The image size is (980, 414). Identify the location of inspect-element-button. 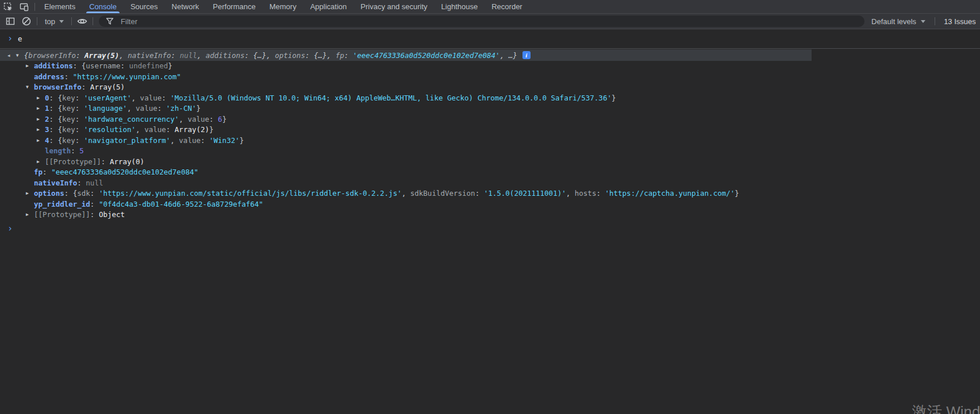
(8, 7).